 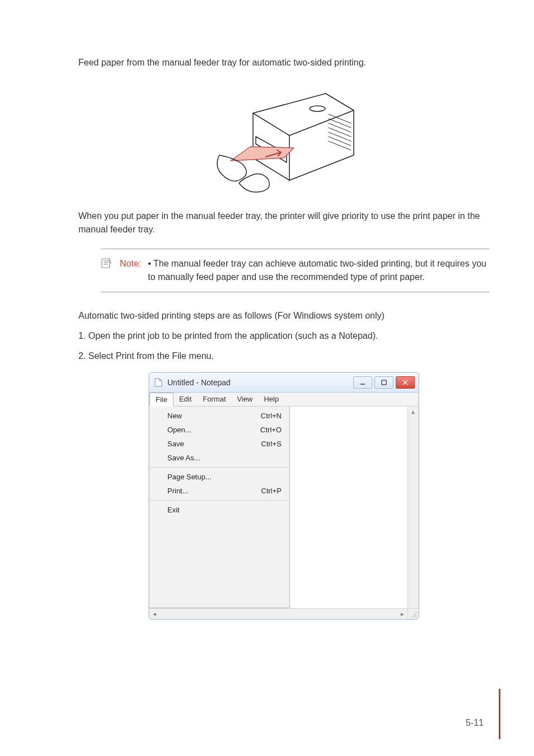 I want to click on page-number: 5-11, so click(x=475, y=723).